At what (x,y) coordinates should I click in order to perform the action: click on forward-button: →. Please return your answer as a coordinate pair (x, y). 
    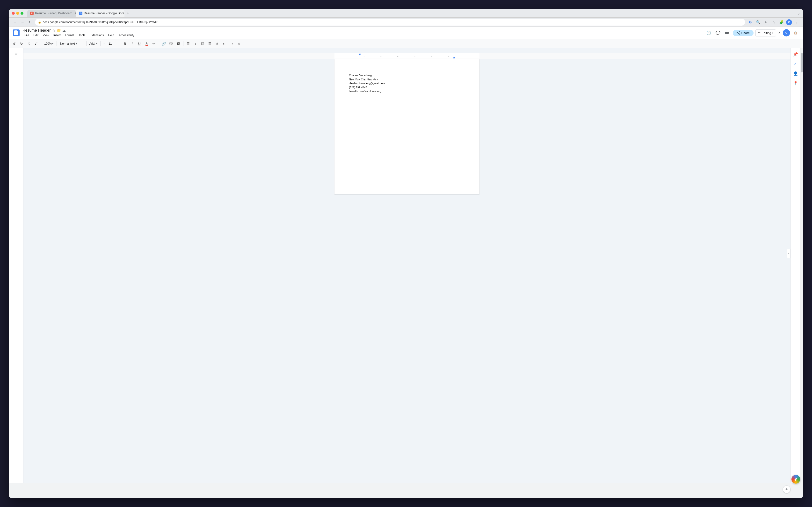
    Looking at the image, I should click on (22, 22).